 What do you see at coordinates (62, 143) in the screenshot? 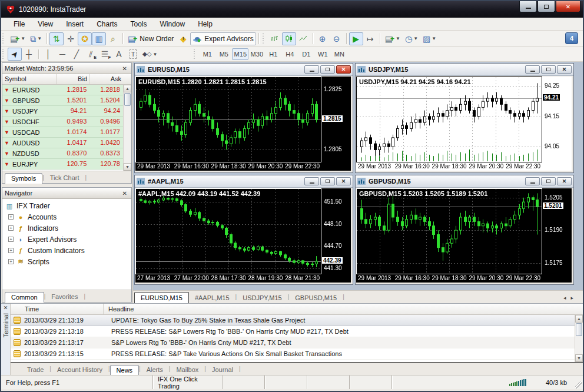
I see `market-watch-row: ▼AUDUSD1.04171.0420` at bounding box center [62, 143].